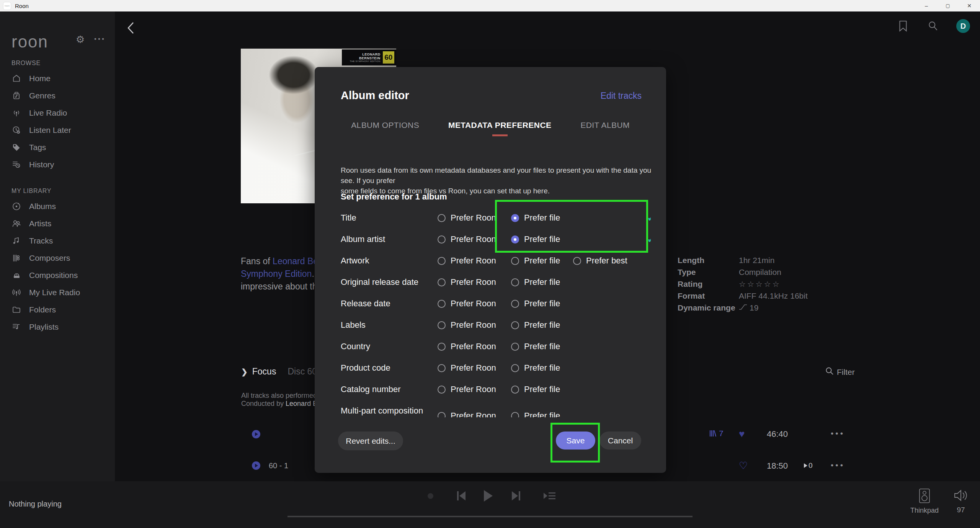 This screenshot has height=528, width=980. I want to click on settings-gear-icon: ⚙, so click(80, 40).